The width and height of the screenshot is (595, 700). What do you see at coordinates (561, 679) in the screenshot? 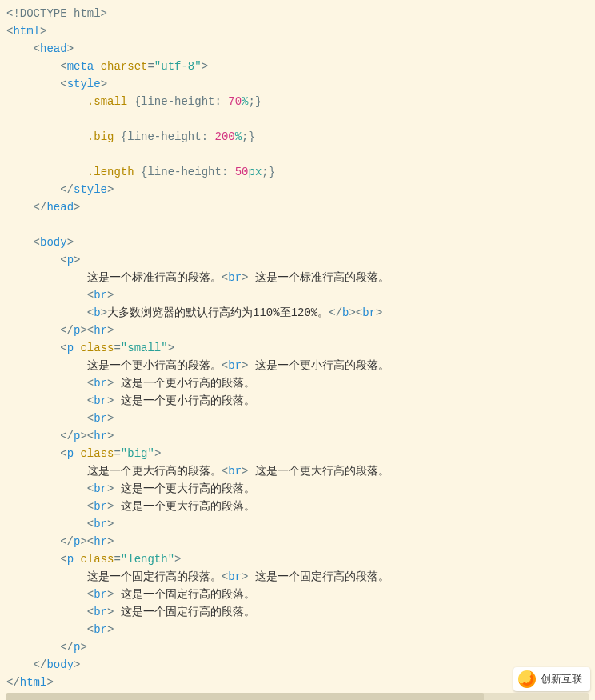
I see `logo-text: 创新互联` at bounding box center [561, 679].